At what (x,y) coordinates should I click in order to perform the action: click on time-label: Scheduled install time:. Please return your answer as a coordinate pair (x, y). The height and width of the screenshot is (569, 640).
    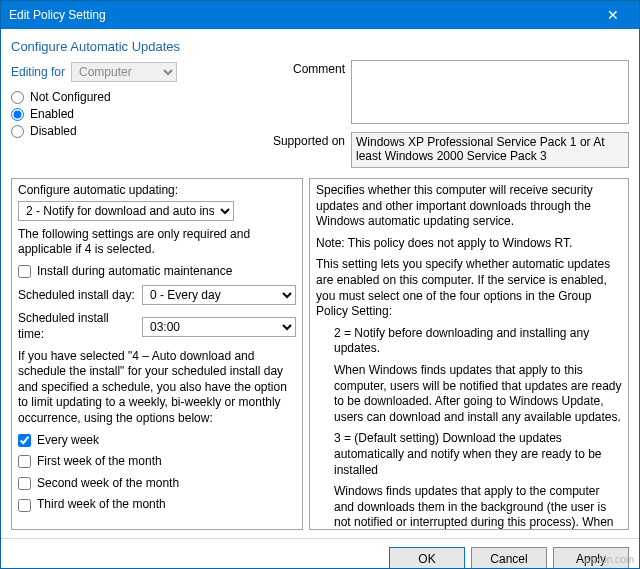
    Looking at the image, I should click on (77, 326).